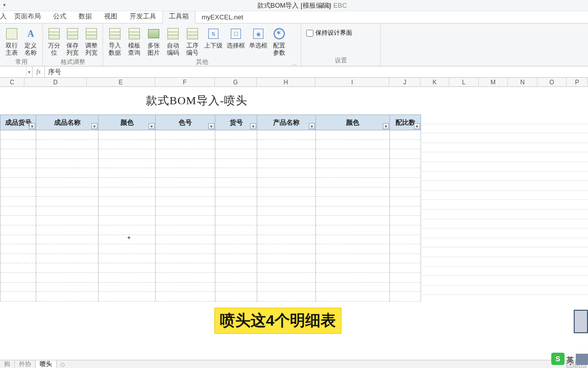  Describe the element at coordinates (279, 41) in the screenshot. I see `btn-config-param: 配置 参数` at that location.